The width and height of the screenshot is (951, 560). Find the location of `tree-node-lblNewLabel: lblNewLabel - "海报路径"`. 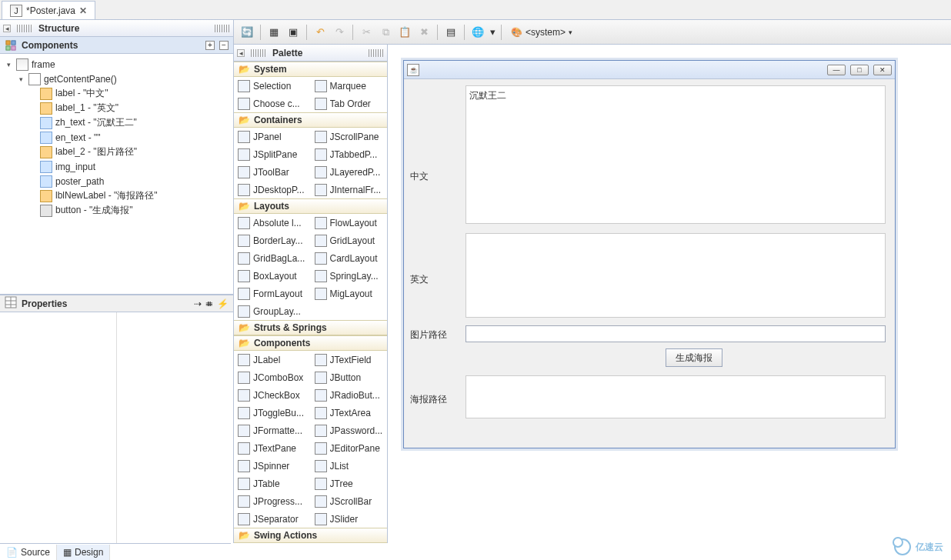

tree-node-lblNewLabel: lblNewLabel - "海报路径" is located at coordinates (117, 195).